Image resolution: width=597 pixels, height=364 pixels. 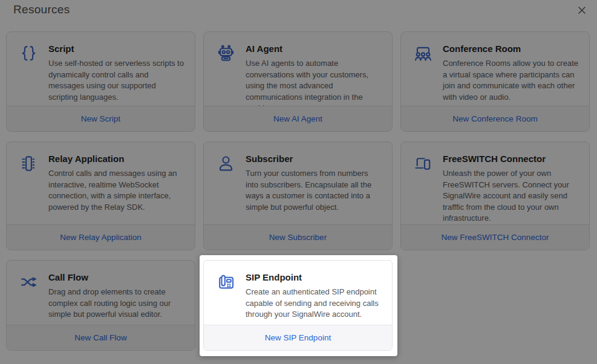 I want to click on card-footer: New SIP Endpoint, so click(x=298, y=337).